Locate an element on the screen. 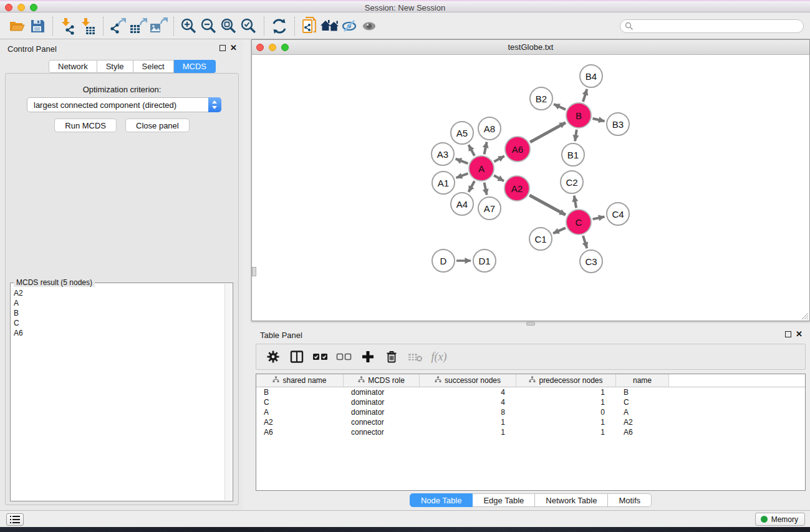  show-graphics-details-icon is located at coordinates (370, 26).